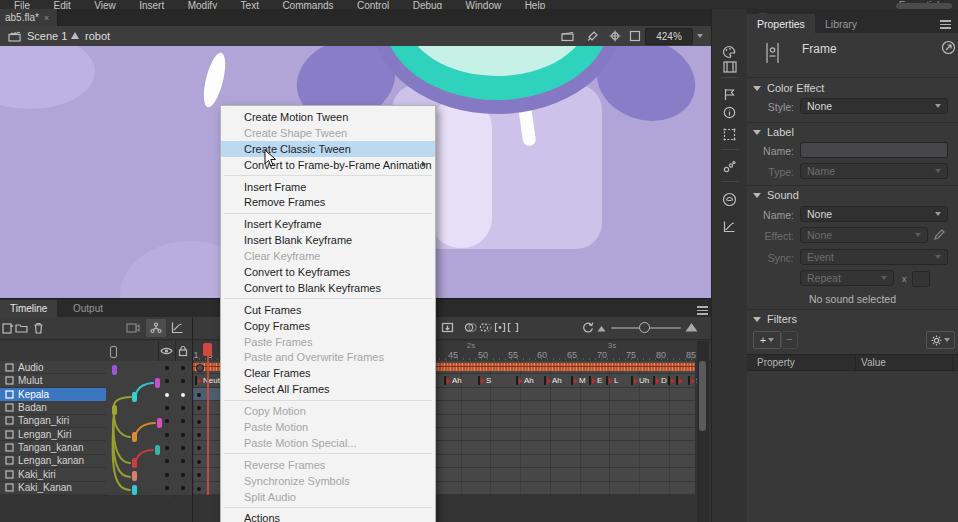  What do you see at coordinates (46, 18) in the screenshot?
I see `close-tab-icon: ×` at bounding box center [46, 18].